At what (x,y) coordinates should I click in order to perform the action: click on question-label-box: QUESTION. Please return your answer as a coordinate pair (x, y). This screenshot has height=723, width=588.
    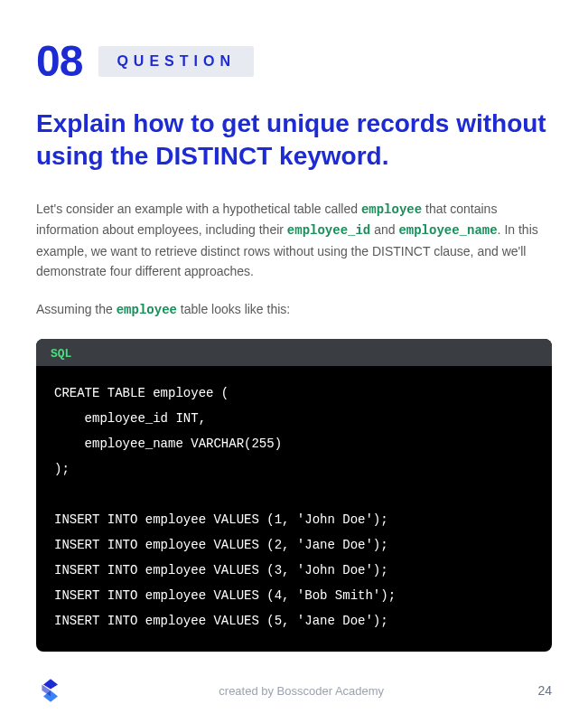
    Looking at the image, I should click on (176, 61).